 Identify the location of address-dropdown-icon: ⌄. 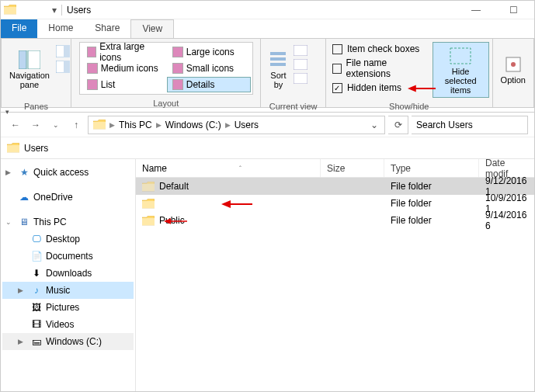
(374, 125).